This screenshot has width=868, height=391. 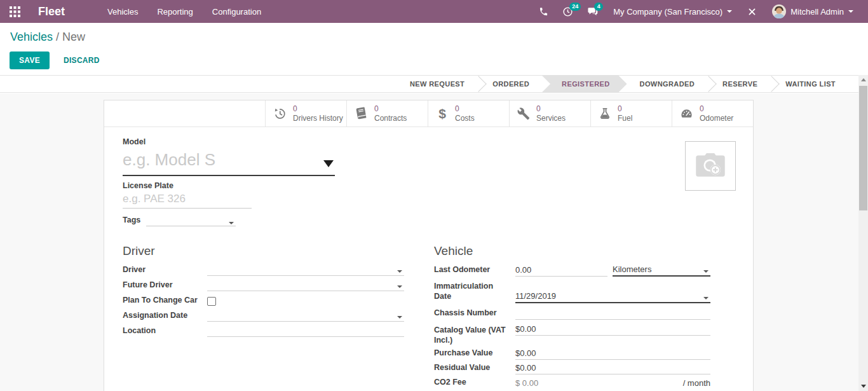 I want to click on future-driver-row: Future Driver, so click(x=263, y=285).